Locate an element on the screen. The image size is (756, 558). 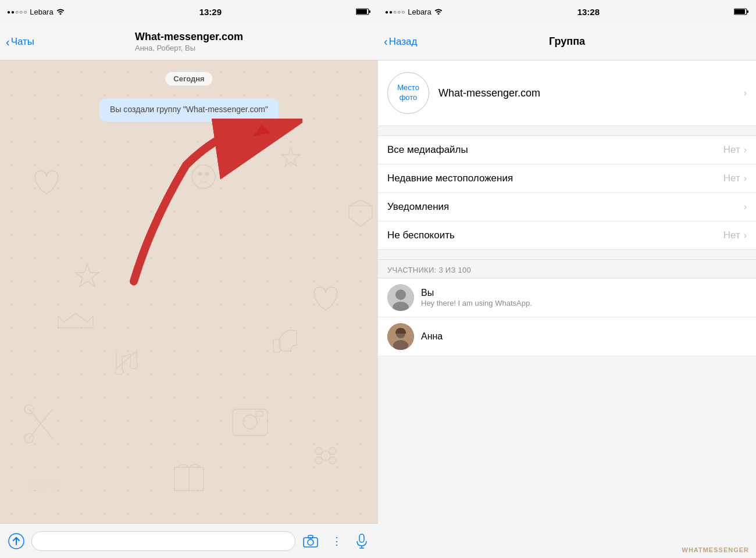
participant-row-you: Вы Hey there! I am using WhatsApp. is located at coordinates (567, 298).